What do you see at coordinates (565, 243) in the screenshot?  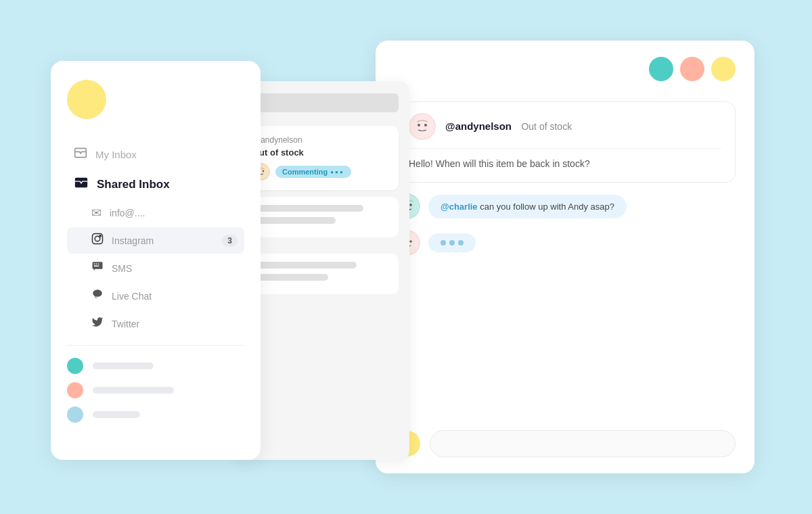 I see `typing-row` at bounding box center [565, 243].